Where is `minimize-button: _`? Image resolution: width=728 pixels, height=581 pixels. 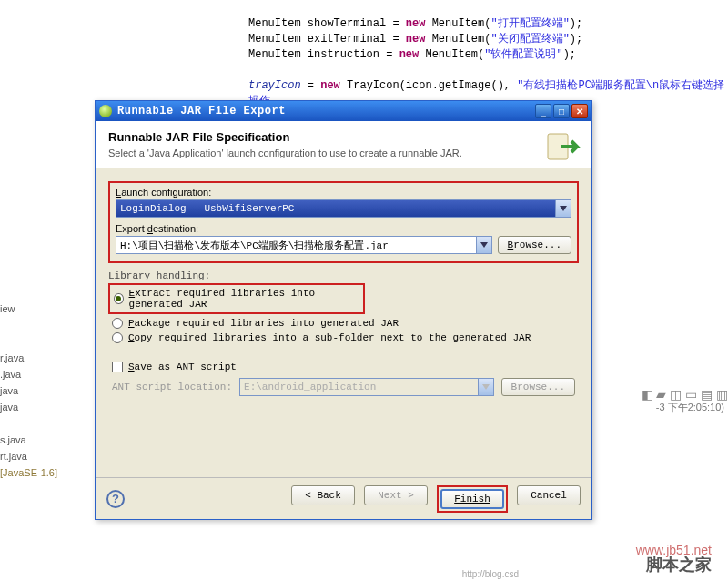 minimize-button: _ is located at coordinates (543, 111).